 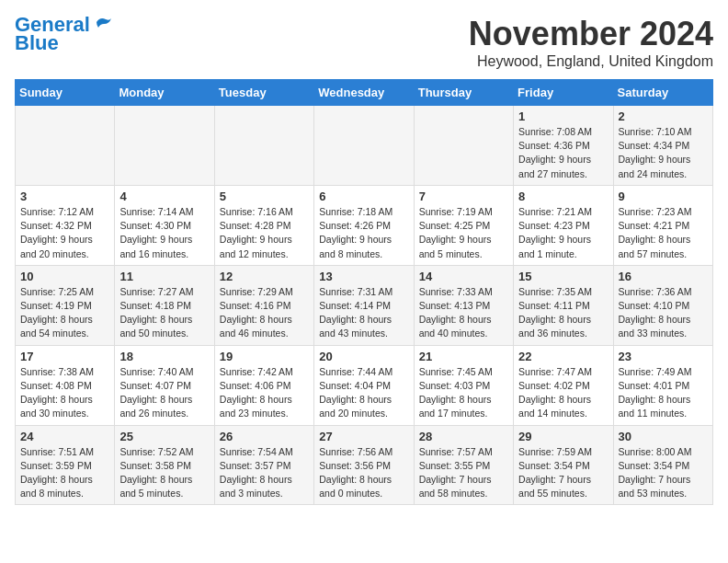 What do you see at coordinates (364, 145) in the screenshot?
I see `calendar-week-row: 1Sunrise: 7:08 AMSunset: 4:36 PMDaylight…` at bounding box center [364, 145].